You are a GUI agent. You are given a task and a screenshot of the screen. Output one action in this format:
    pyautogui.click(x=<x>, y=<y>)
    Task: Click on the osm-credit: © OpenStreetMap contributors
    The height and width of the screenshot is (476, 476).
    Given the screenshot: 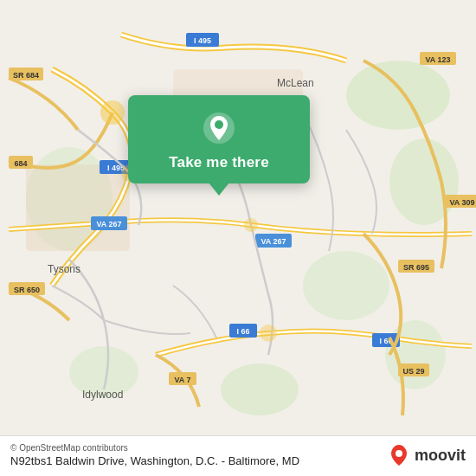 What is the action you would take?
    pyautogui.click(x=155, y=448)
    